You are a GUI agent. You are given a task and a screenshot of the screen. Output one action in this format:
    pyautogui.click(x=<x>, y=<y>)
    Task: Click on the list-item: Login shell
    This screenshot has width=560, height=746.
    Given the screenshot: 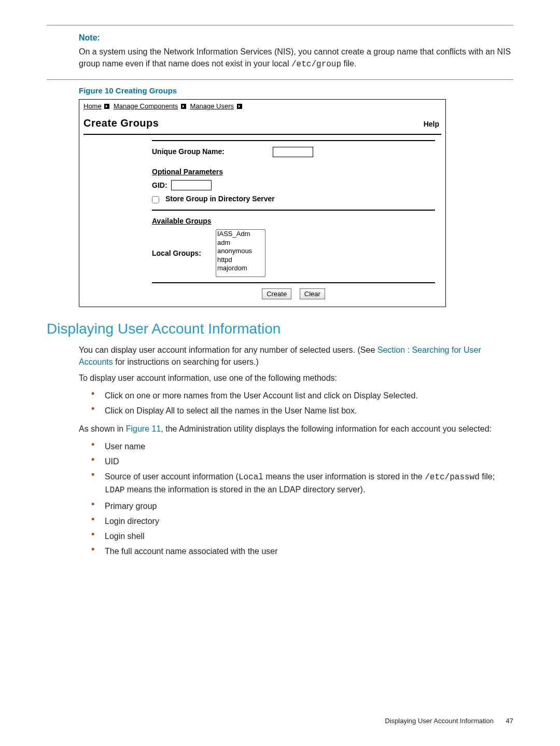 What is the action you would take?
    pyautogui.click(x=301, y=536)
    